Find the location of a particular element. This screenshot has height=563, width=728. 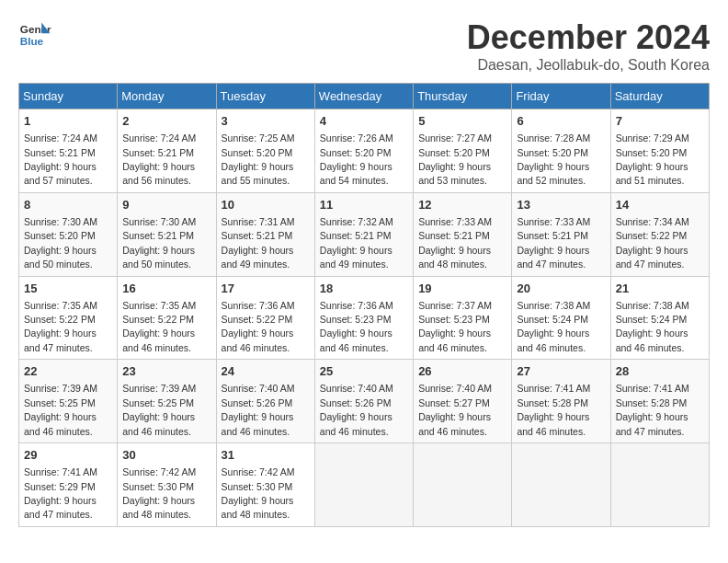

day-detail: Sunrise: 7:31 AM Sunset: 5:21 PM Dayligh… is located at coordinates (258, 243).